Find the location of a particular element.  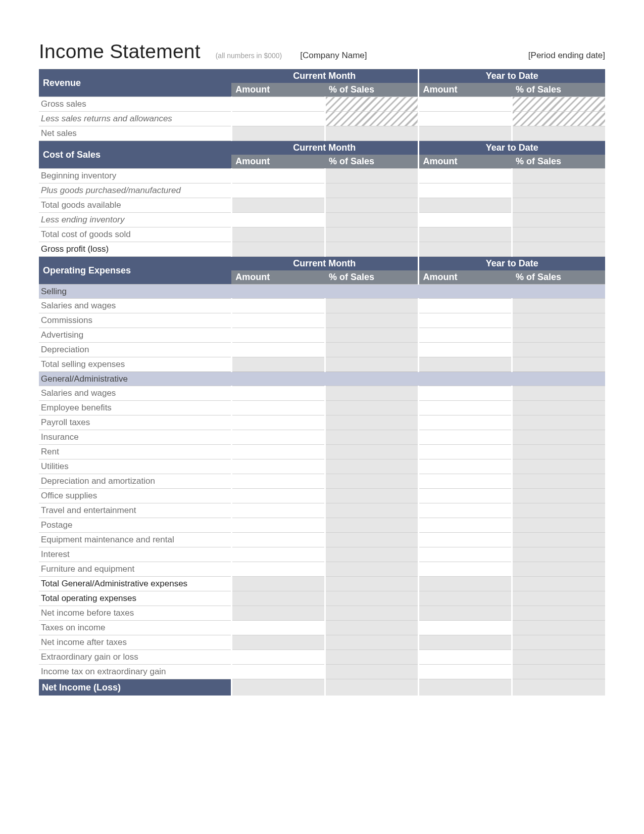

row-label: Employee benefits is located at coordinates (135, 408).